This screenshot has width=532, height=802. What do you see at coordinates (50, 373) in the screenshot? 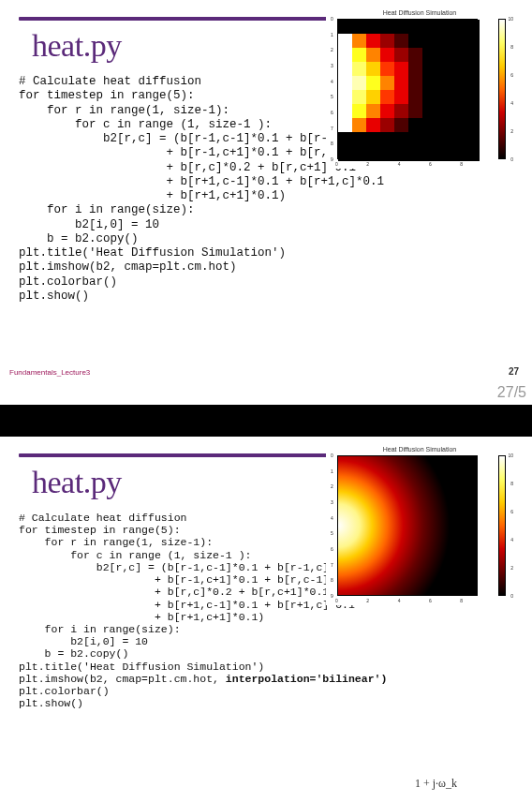
I see `footer-source: Fundamentals_Lecture3` at bounding box center [50, 373].